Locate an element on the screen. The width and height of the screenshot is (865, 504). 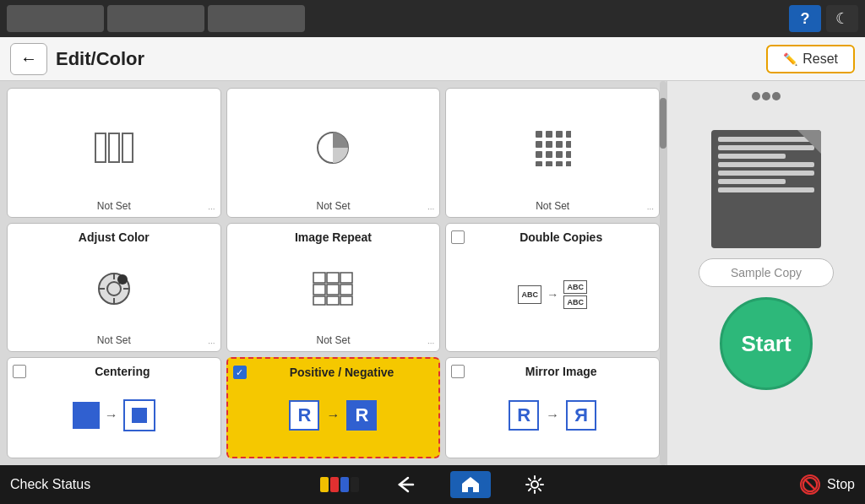
ink-indicator is located at coordinates (340, 485).